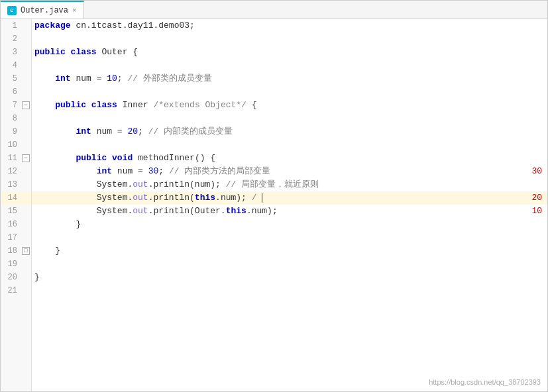 The width and height of the screenshot is (548, 392). I want to click on tab-file-icon: c, so click(12, 11).